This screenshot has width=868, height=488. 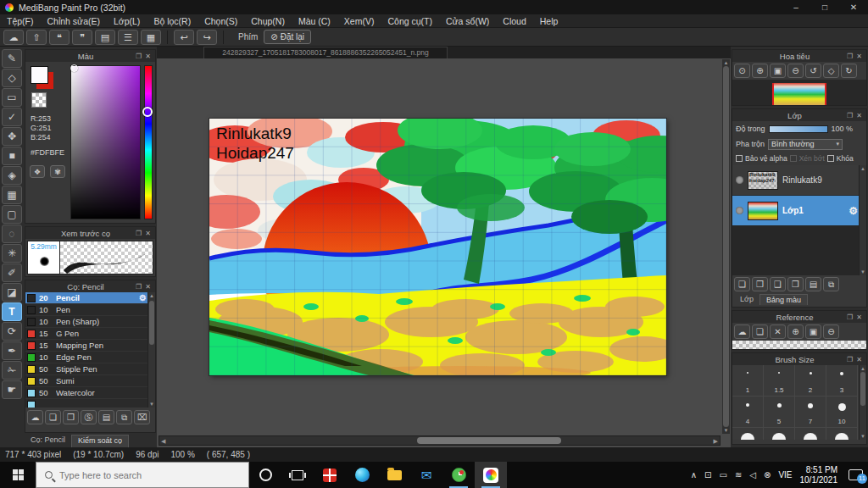 What do you see at coordinates (18, 474) in the screenshot?
I see `start-button` at bounding box center [18, 474].